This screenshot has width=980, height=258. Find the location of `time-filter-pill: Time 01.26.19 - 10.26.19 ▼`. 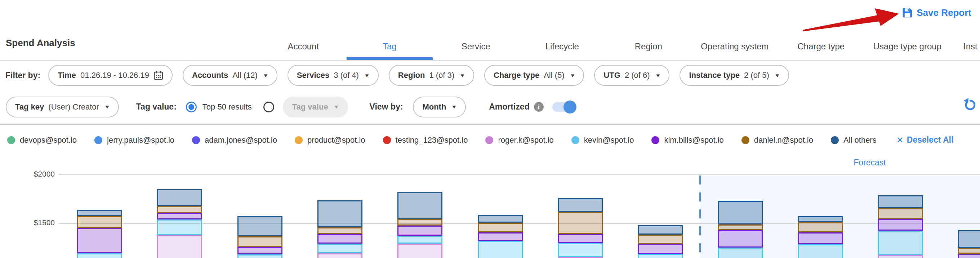

time-filter-pill: Time 01.26.19 - 10.26.19 ▼ is located at coordinates (110, 75).